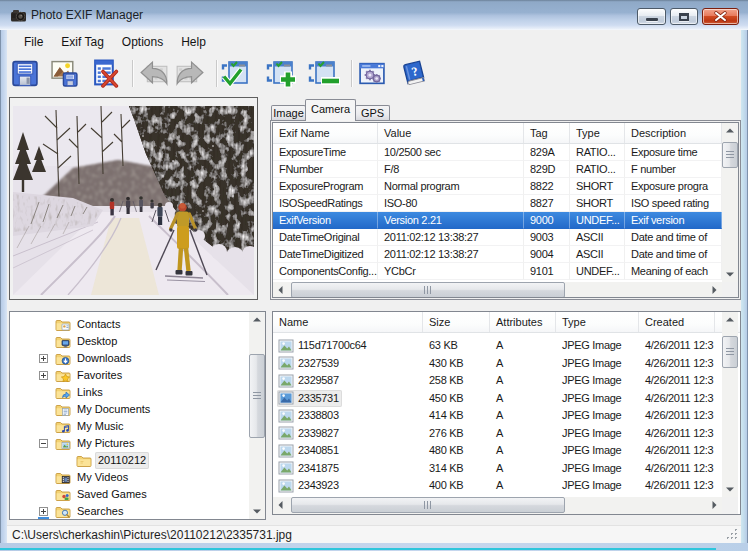  What do you see at coordinates (598, 170) in the screenshot?
I see `exif-cell: RATIO...` at bounding box center [598, 170].